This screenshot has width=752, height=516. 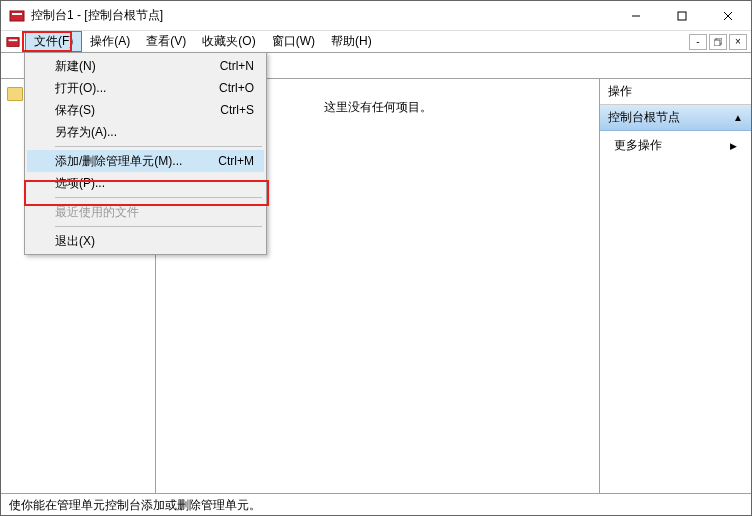 What do you see at coordinates (146, 241) in the screenshot?
I see `menu-item-exit: 退出(X)` at bounding box center [146, 241].